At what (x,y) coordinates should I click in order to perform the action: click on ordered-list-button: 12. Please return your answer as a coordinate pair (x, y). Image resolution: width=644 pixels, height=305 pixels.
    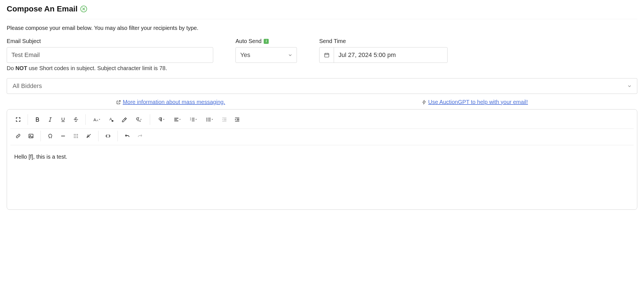
    Looking at the image, I should click on (194, 120).